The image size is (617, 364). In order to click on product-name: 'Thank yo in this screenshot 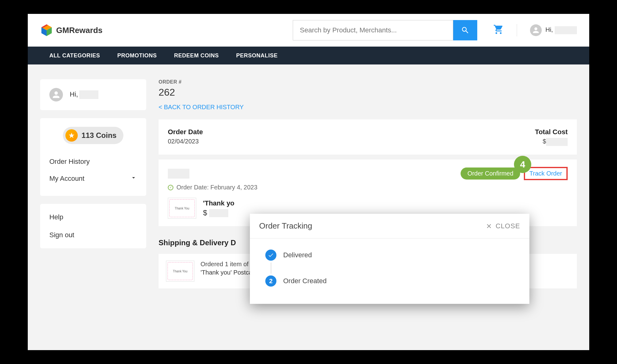, I will do `click(219, 203)`.